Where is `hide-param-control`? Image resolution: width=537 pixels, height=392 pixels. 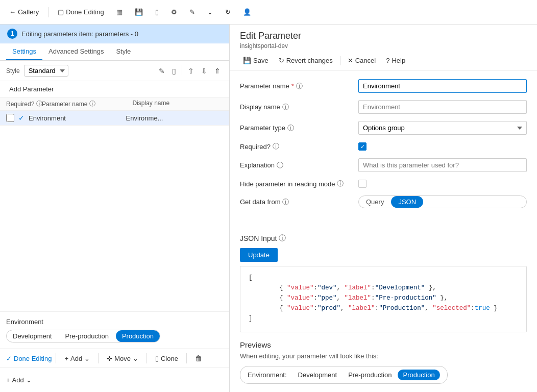
hide-param-control is located at coordinates (443, 184).